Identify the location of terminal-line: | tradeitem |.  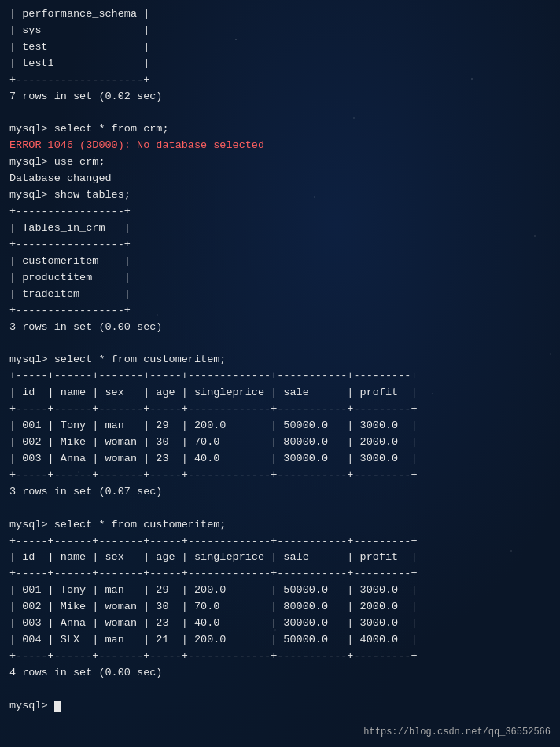
(280, 294).